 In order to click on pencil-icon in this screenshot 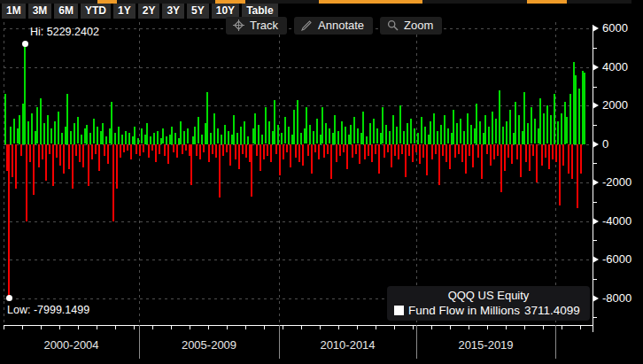, I will do `click(306, 25)`.